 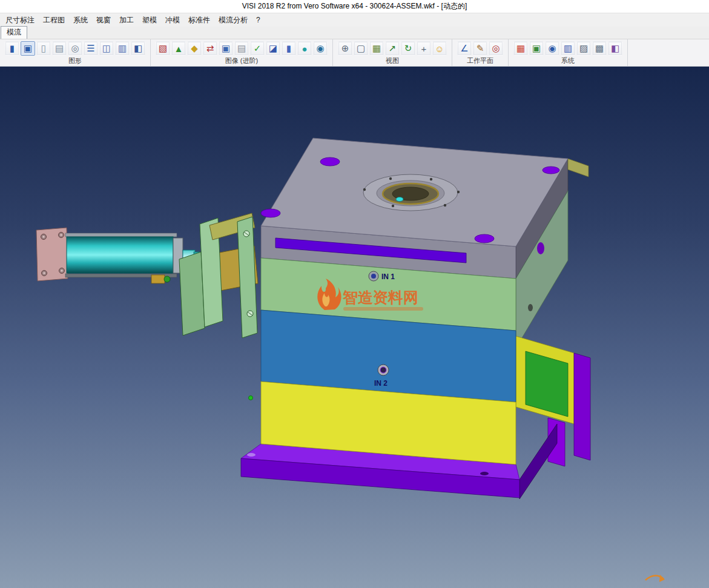 I want to click on annotation-icon: ▮, so click(x=289, y=48).